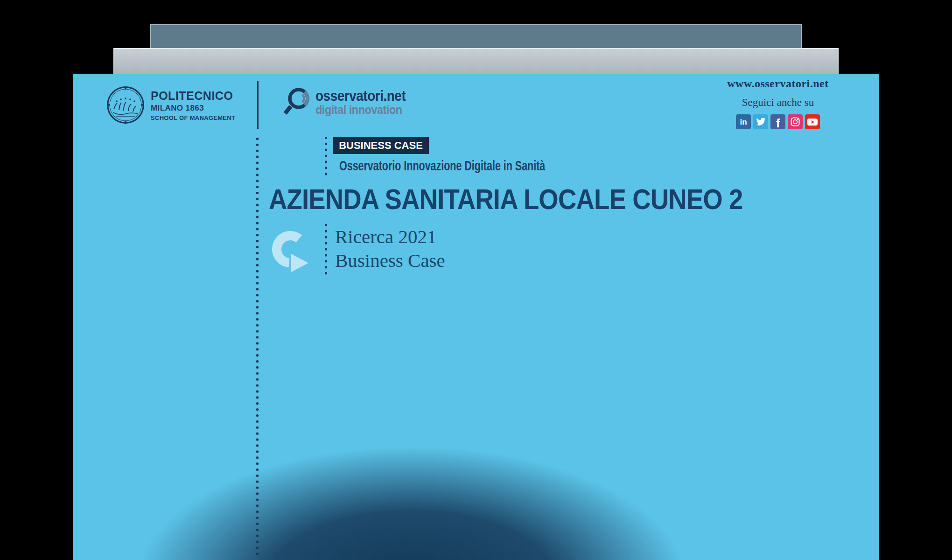 The width and height of the screenshot is (952, 560). I want to click on politecnico-logo: POLITECNICO MILANO 1863 SCHOOL OF MANAGE…, so click(171, 105).